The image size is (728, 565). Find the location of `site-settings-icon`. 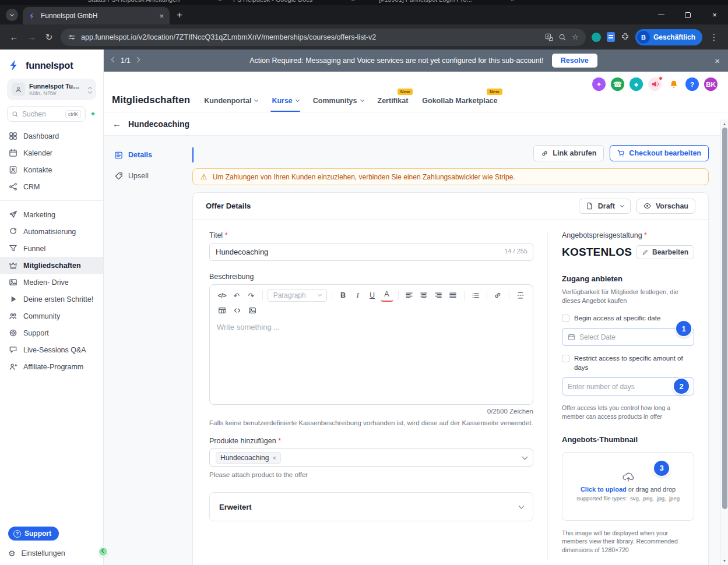

site-settings-icon is located at coordinates (72, 37).